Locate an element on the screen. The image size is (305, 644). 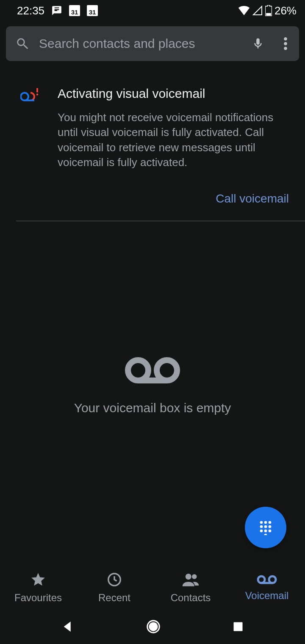
voicemail-empty-state: Your voicemail box is empty is located at coordinates (152, 386).